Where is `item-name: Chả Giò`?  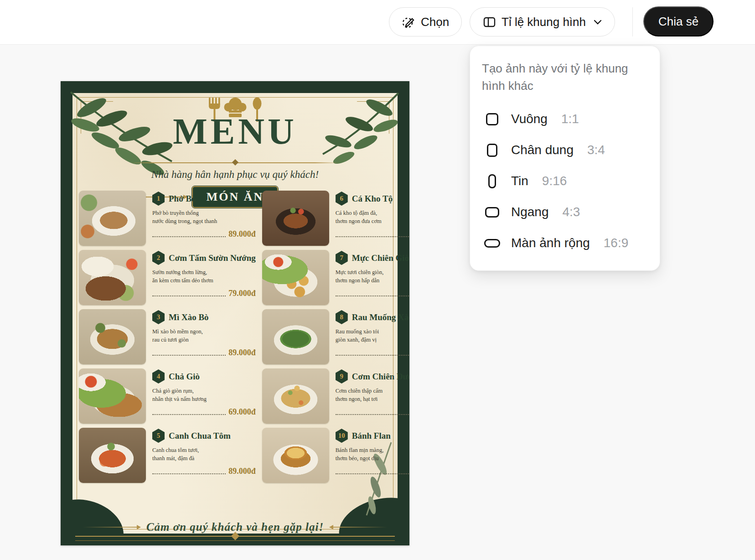 item-name: Chả Giò is located at coordinates (184, 377).